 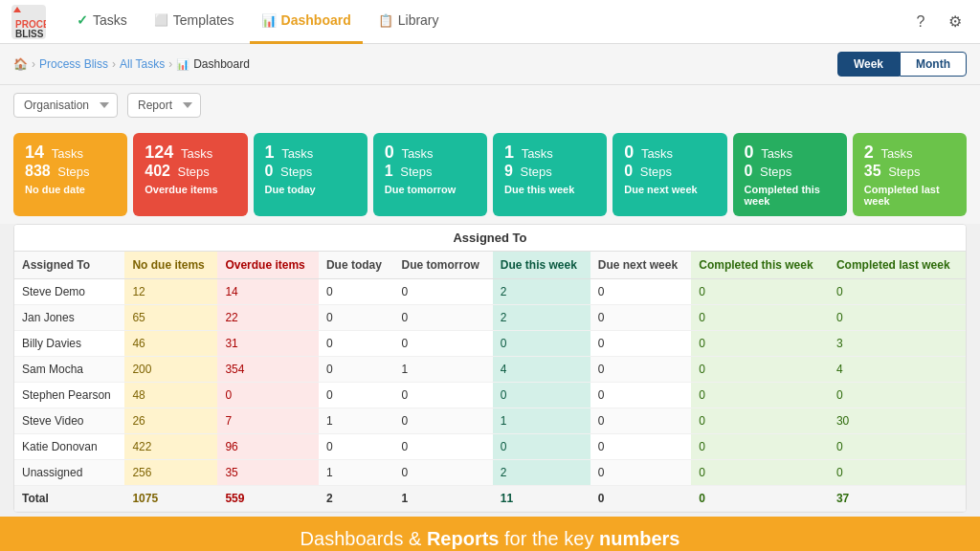 I want to click on cell-value: 354, so click(x=268, y=369).